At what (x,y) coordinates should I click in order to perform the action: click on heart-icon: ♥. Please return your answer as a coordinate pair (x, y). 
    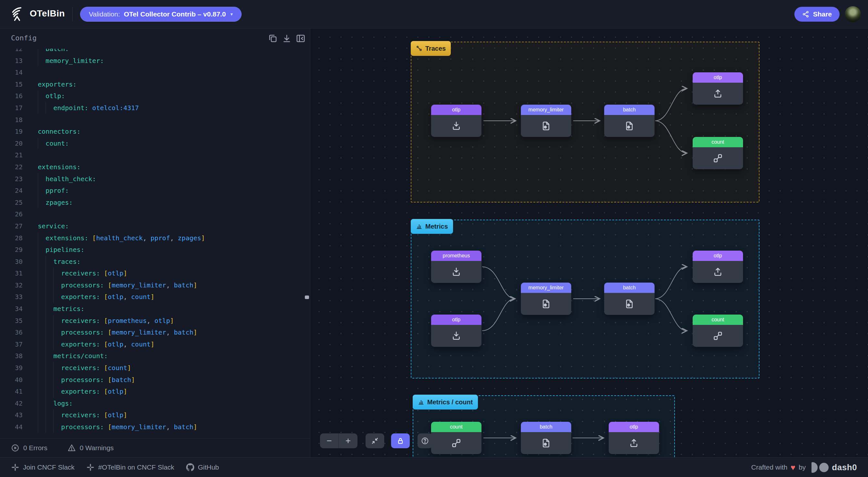
    Looking at the image, I should click on (793, 468).